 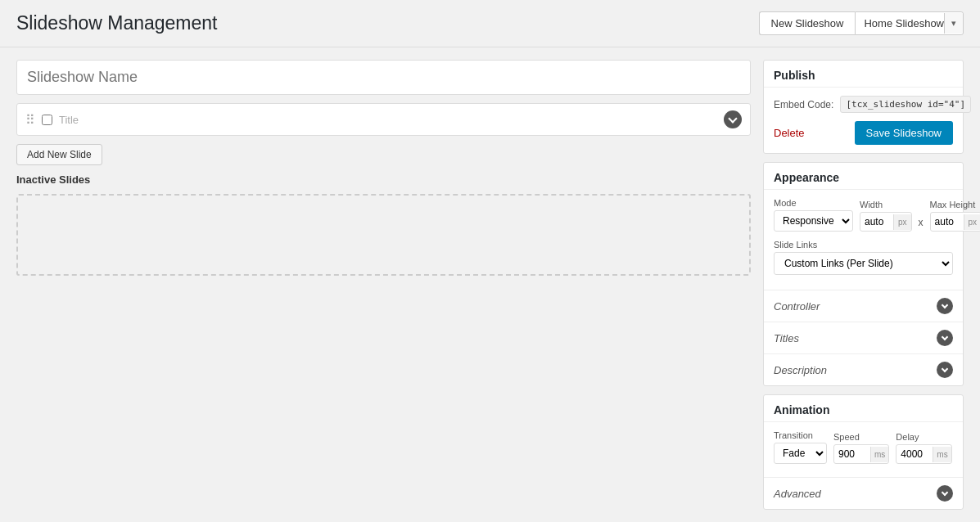 I want to click on titles-label: Titles, so click(x=786, y=339).